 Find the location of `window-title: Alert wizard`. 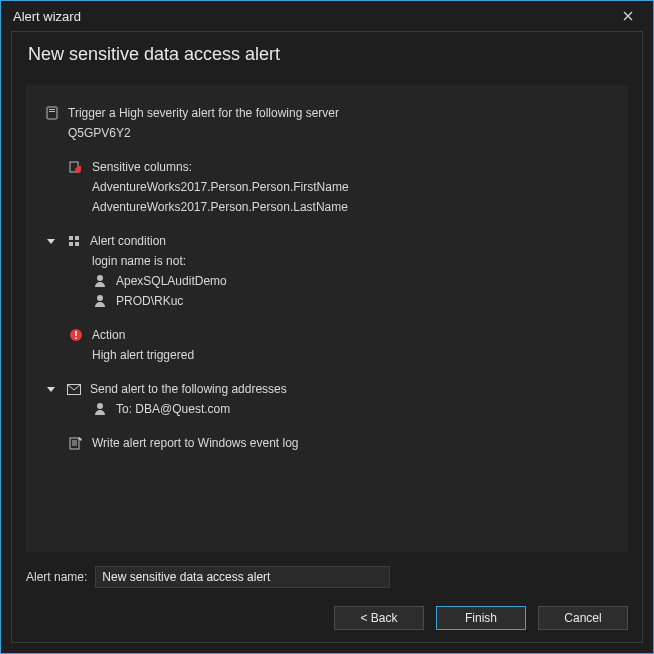

window-title: Alert wizard is located at coordinates (47, 16).